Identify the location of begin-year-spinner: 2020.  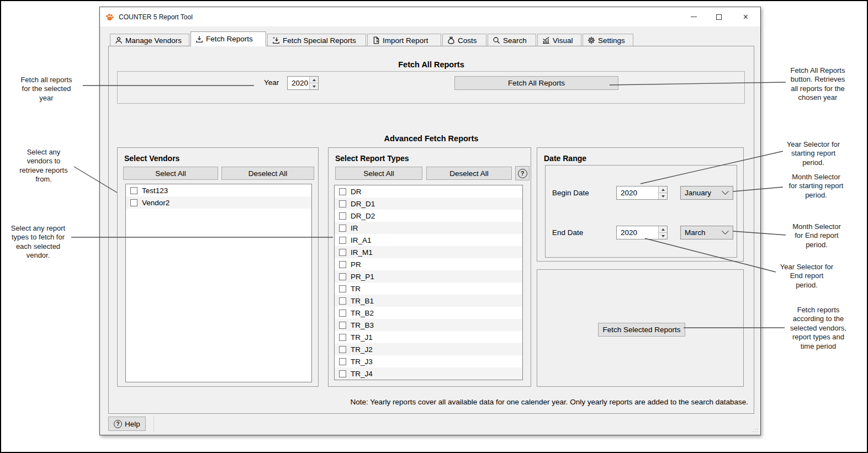
(642, 193).